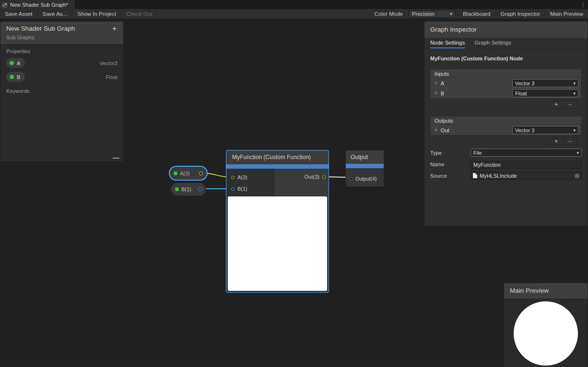 The width and height of the screenshot is (588, 367). What do you see at coordinates (277, 221) in the screenshot?
I see `custom-function-node: MyFunction (Custom Function) A(3) B(1) O…` at bounding box center [277, 221].